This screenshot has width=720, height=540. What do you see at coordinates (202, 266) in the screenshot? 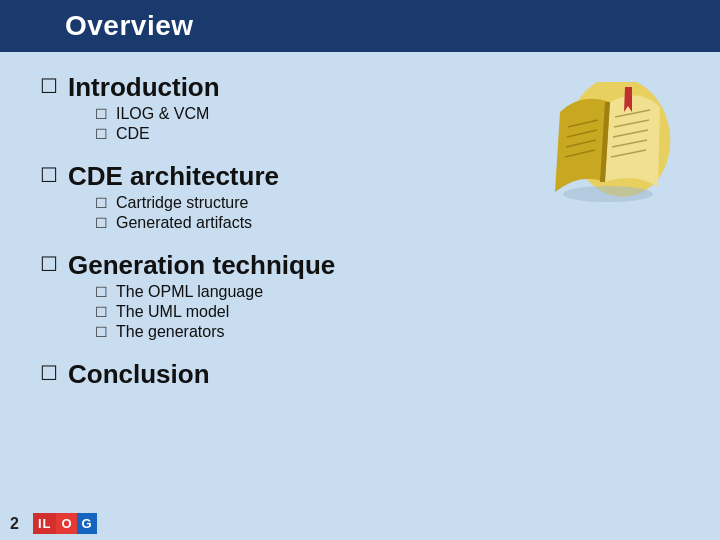
I see `generation-technique-label: Generation technique` at bounding box center [202, 266].